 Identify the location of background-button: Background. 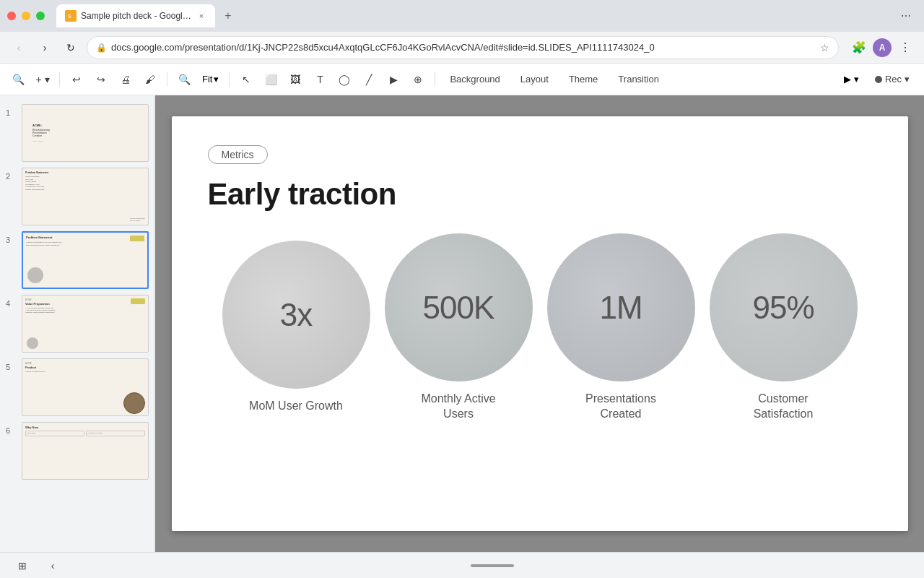
(475, 79).